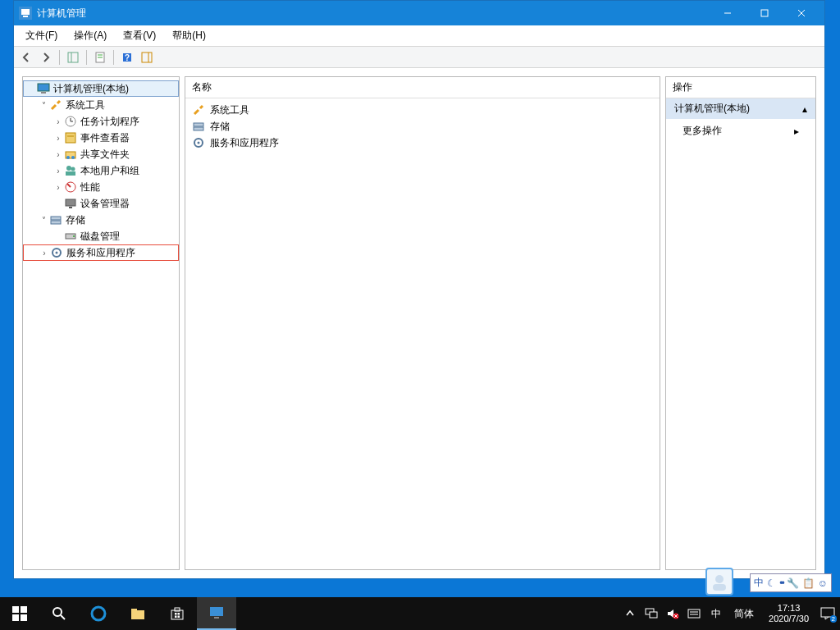 This screenshot has width=840, height=630. I want to click on tools-icon, so click(199, 110).